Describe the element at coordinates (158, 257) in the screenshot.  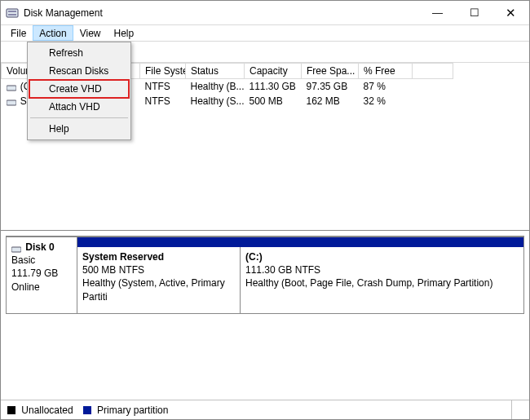
I see `partition-name: System Reserved` at that location.